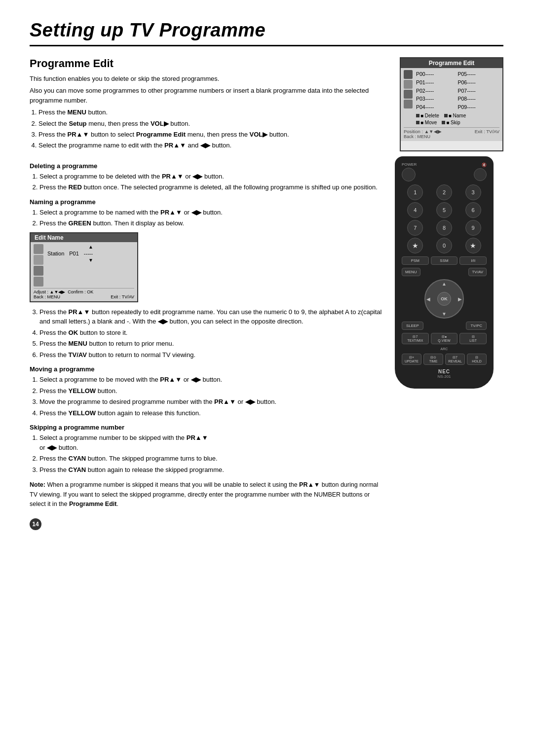 Image resolution: width=533 pixels, height=756 pixels. What do you see at coordinates (412, 359) in the screenshot?
I see `update-button: ⊟× UPDATE` at bounding box center [412, 359].